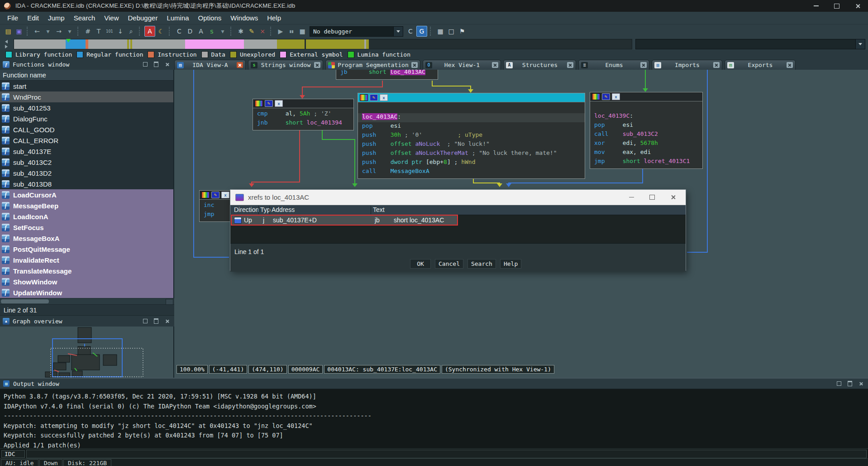 The height and width of the screenshot is (466, 868). I want to click on navigator-scroll-arrows, so click(6, 44).